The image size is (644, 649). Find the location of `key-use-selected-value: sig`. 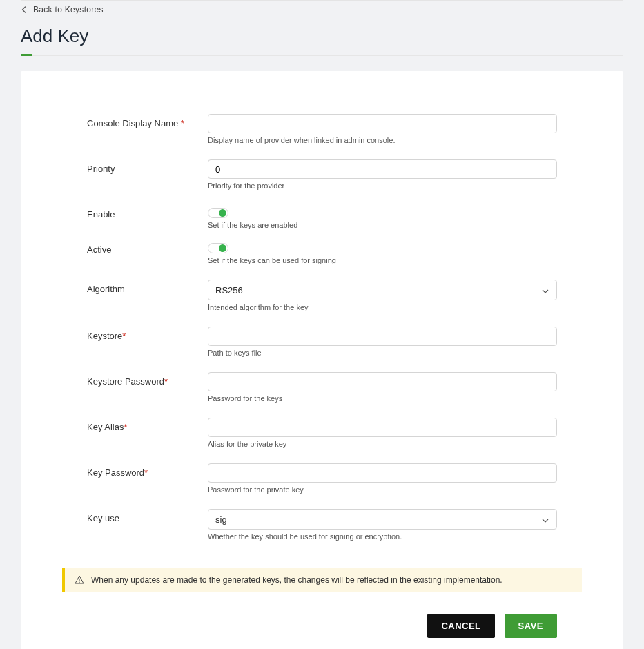

key-use-selected-value: sig is located at coordinates (221, 519).